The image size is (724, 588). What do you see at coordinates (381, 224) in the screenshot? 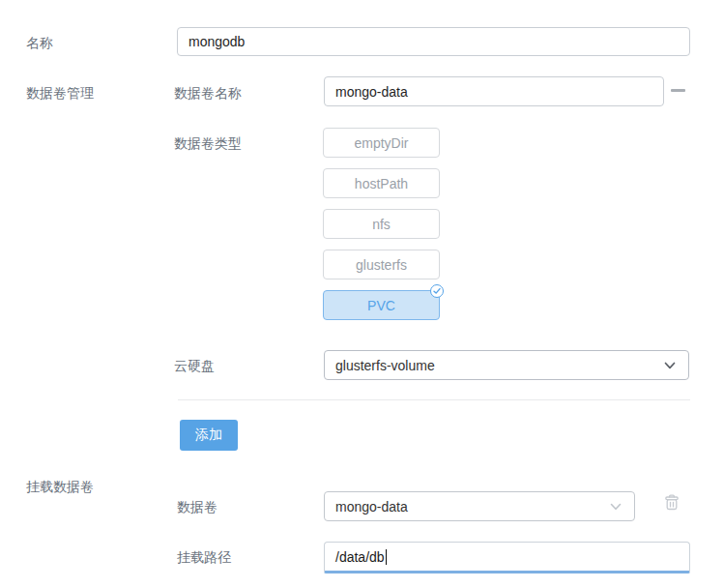
I see `volume-type-option-nfs: nfs` at bounding box center [381, 224].